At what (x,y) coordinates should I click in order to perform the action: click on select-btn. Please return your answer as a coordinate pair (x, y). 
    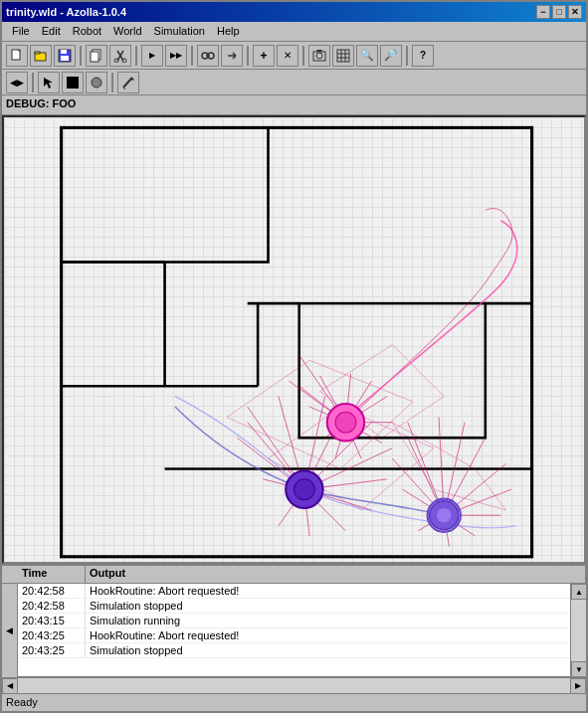
    Looking at the image, I should click on (49, 83).